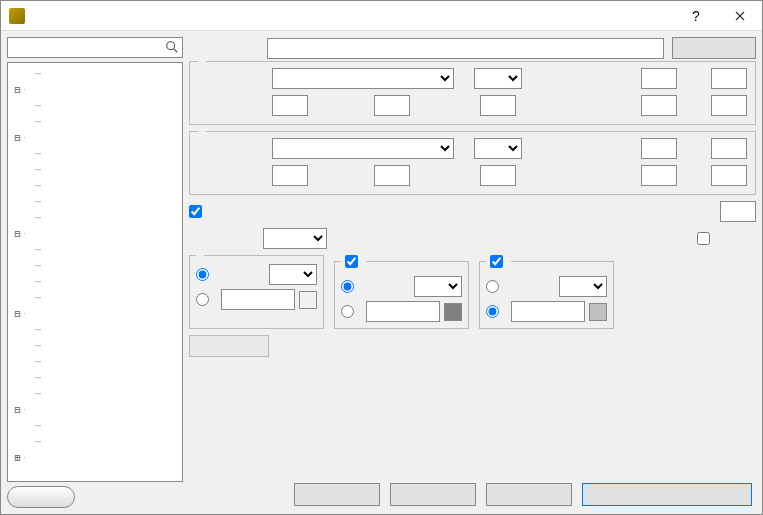  What do you see at coordinates (714, 48) in the screenshot?
I see `export-button` at bounding box center [714, 48].